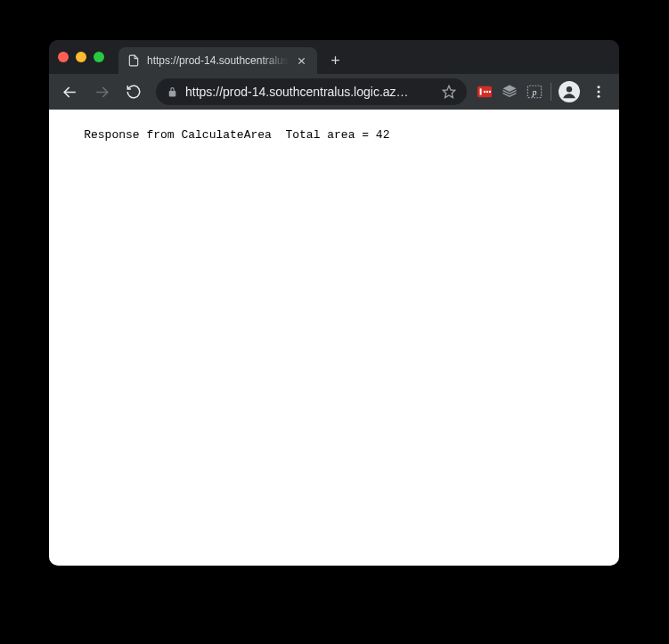 The image size is (669, 644). What do you see at coordinates (334, 92) in the screenshot?
I see `toolbar: https://prod-14.southcentralus.logic.az…` at bounding box center [334, 92].